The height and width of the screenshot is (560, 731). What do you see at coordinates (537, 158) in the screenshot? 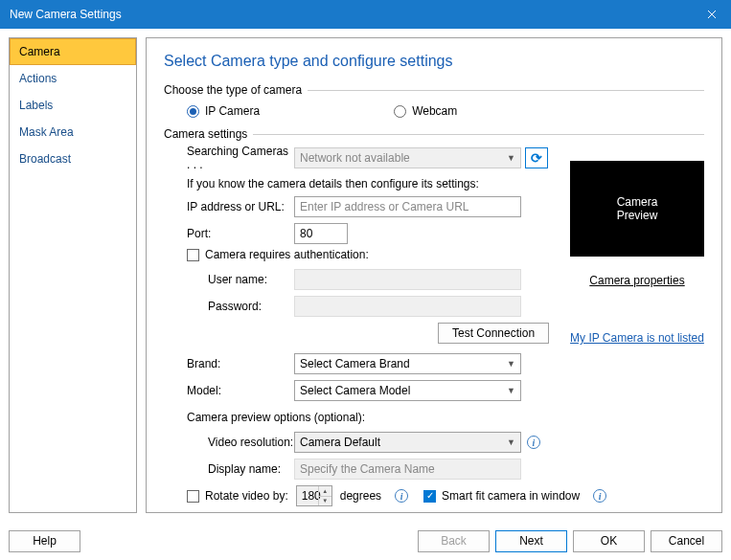
I see `refresh-icon: ⟳` at bounding box center [537, 158].